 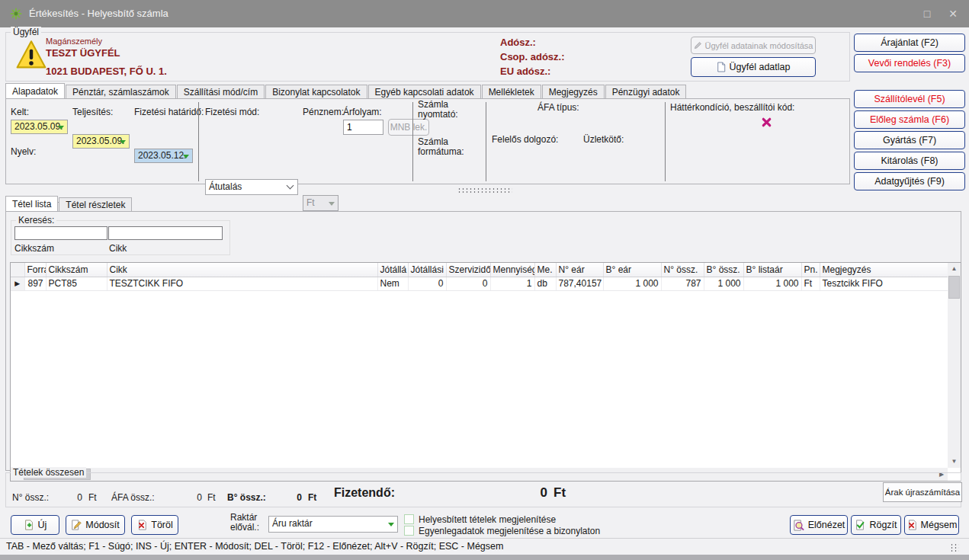 I want to click on col-jotallas: Jótállá, so click(x=393, y=270).